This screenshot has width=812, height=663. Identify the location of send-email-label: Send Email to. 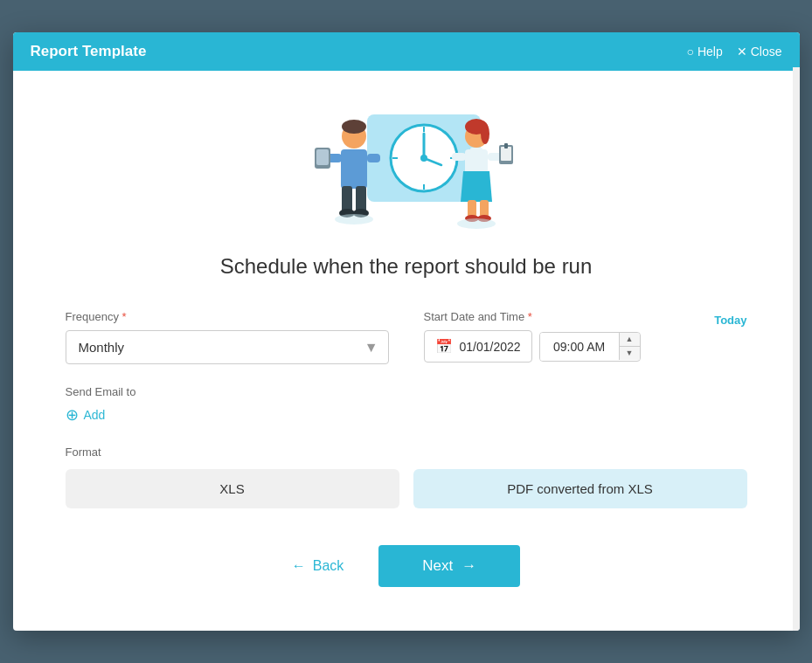
(406, 391).